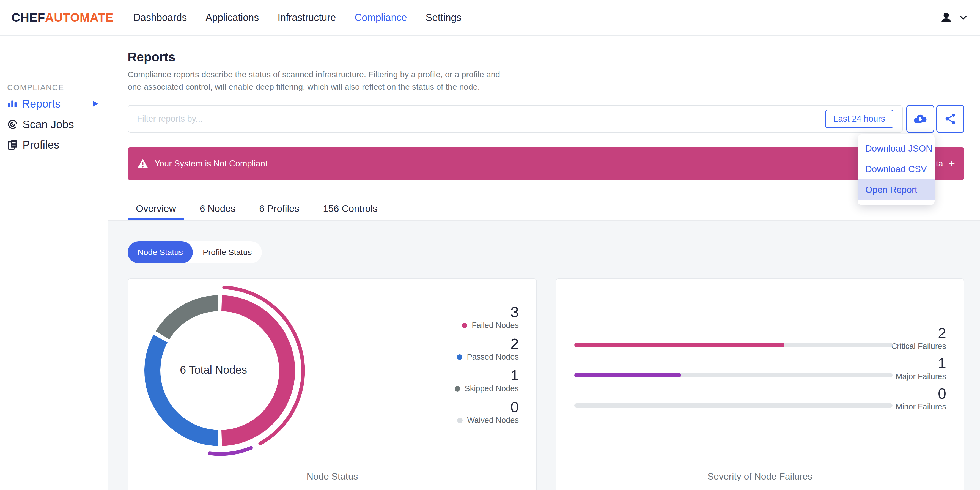  Describe the element at coordinates (487, 407) in the screenshot. I see `legend-value: 0` at that location.